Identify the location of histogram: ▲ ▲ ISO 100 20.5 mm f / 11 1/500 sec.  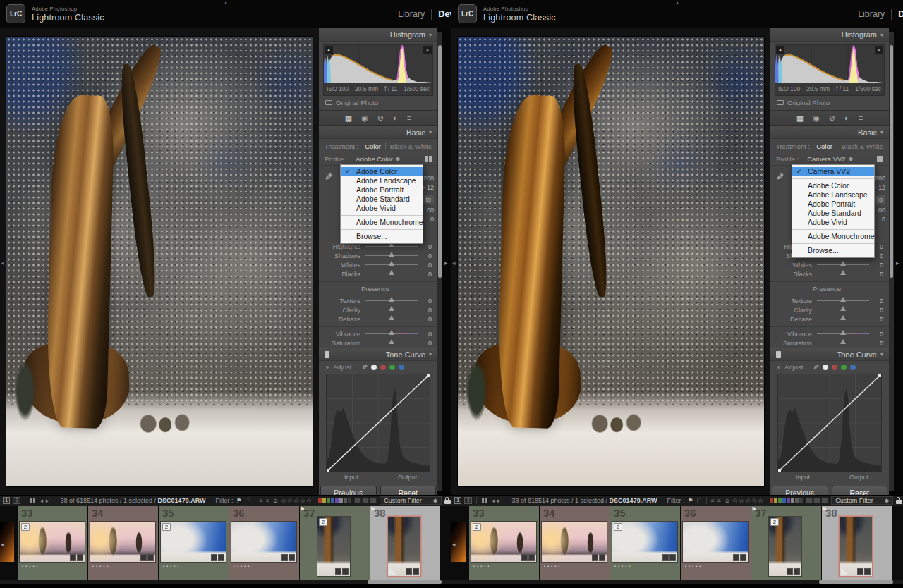
(378, 71).